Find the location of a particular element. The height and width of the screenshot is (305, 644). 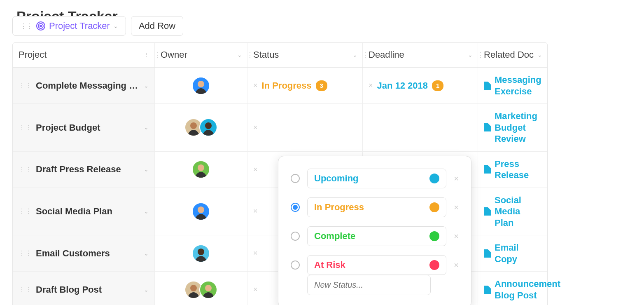

related-doc-cell: Messaging Exercise is located at coordinates (513, 86).